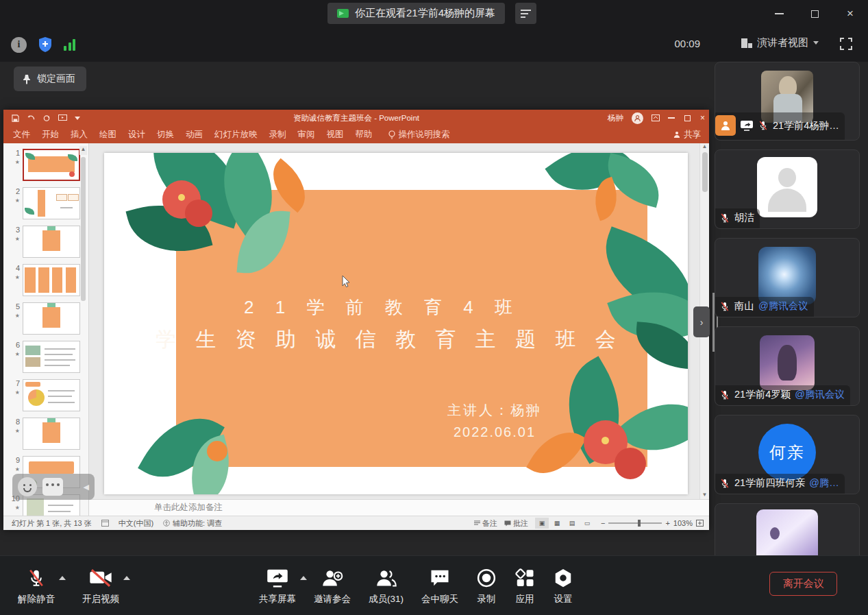 This screenshot has width=868, height=615. Describe the element at coordinates (303, 578) in the screenshot. I see `share-options-icon` at that location.